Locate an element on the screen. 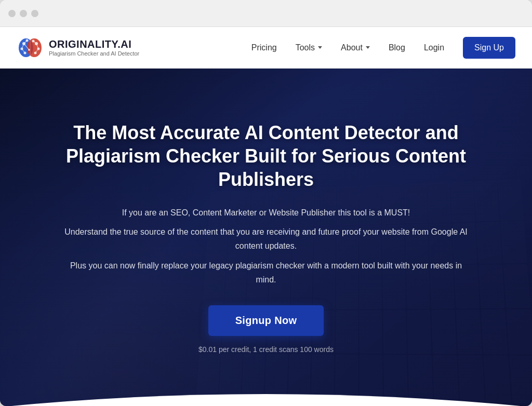  nav-link-blog: Blog is located at coordinates (397, 48).